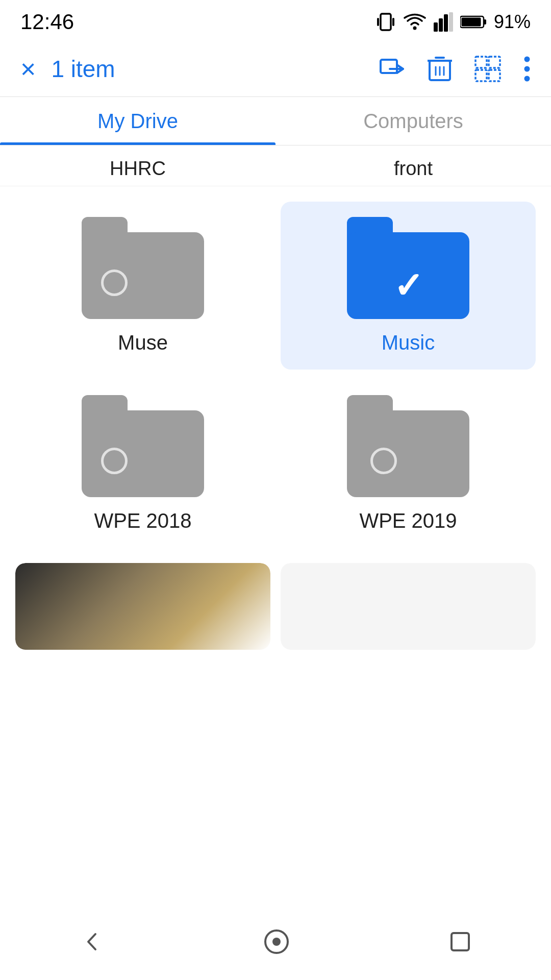 The width and height of the screenshot is (551, 980). I want to click on partial-right-label: front, so click(413, 172).